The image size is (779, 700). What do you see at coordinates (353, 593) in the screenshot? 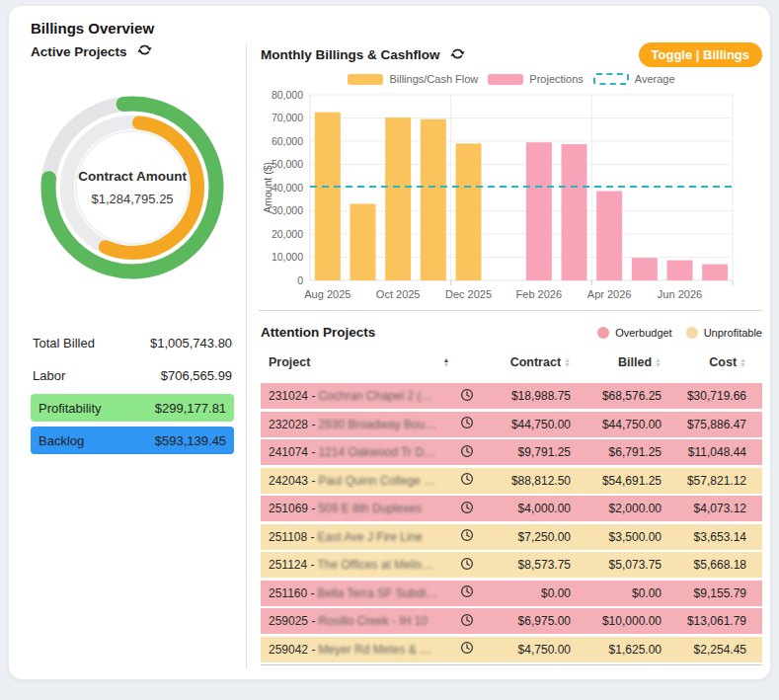
I see `project-cell: 251160 - Bella Terra SF Subdivision` at bounding box center [353, 593].